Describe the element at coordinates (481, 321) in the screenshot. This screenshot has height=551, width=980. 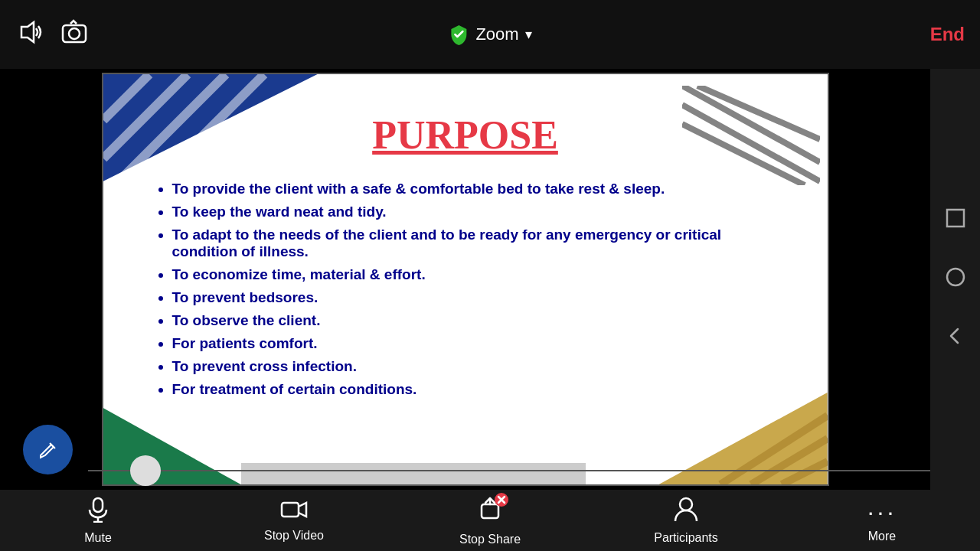
I see `bullet-item: To observe the client.` at that location.